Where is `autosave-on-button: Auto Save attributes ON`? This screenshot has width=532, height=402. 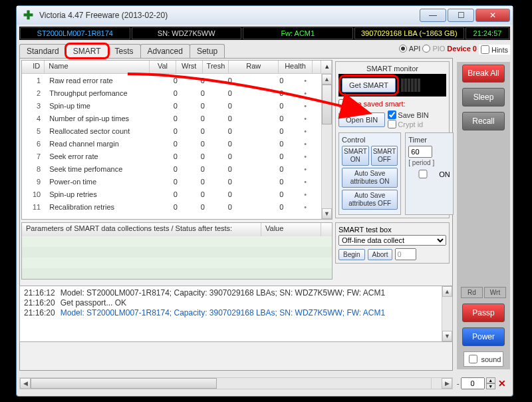 autosave-on-button: Auto Save attributes ON is located at coordinates (370, 178).